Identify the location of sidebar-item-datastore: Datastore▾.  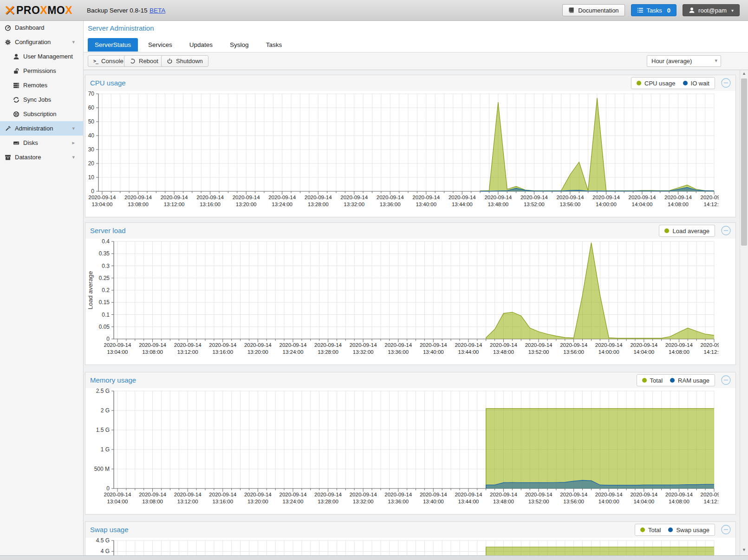
(42, 157).